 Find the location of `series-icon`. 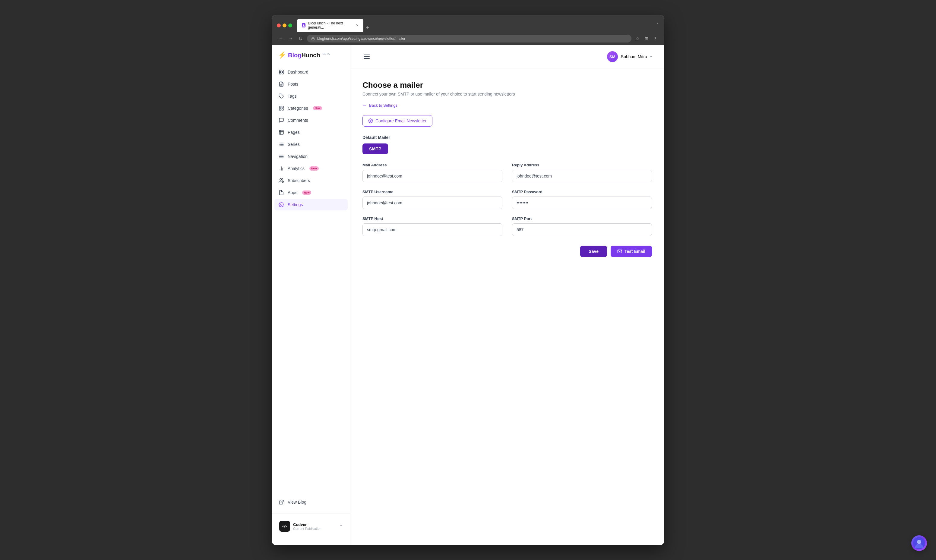

series-icon is located at coordinates (282, 144).